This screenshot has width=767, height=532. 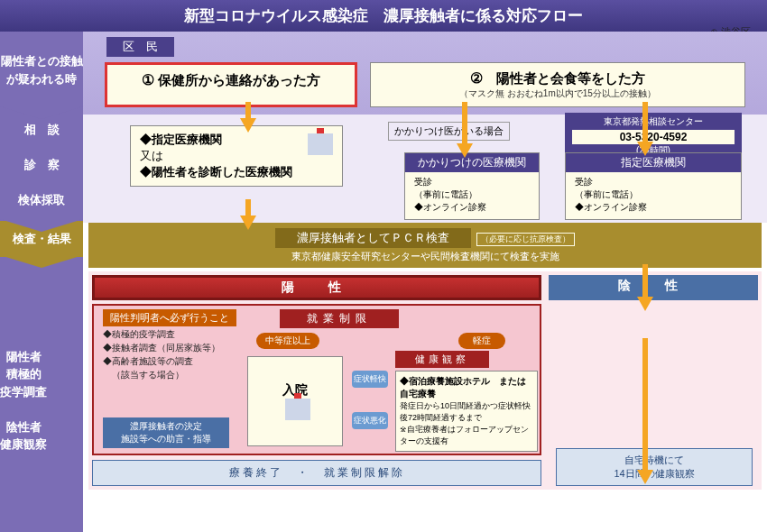 What do you see at coordinates (653, 186) in the screenshot?
I see `med-box-designated2: 指定医療機関 受診（事前に電話）◆オンライン診察` at bounding box center [653, 186].